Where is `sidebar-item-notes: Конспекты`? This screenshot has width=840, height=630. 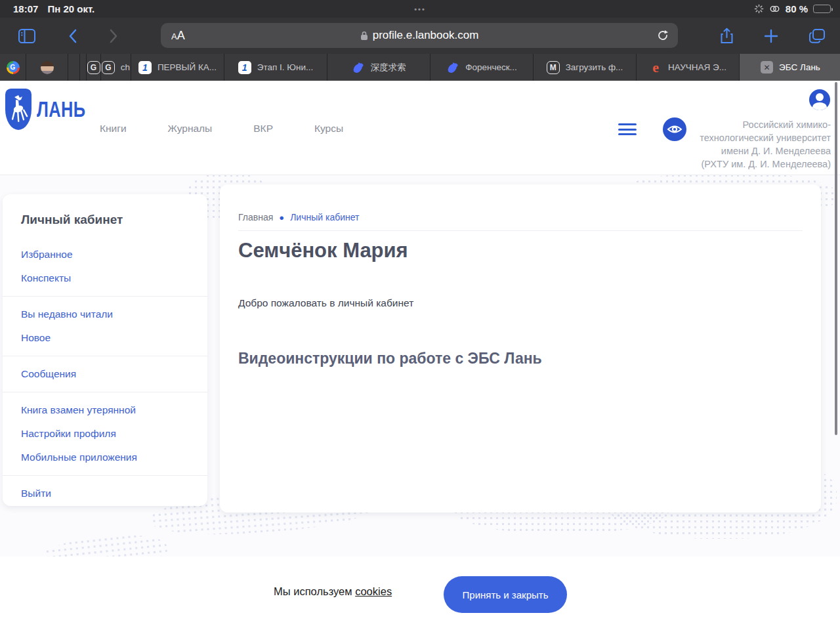
sidebar-item-notes: Конспекты is located at coordinates (105, 278).